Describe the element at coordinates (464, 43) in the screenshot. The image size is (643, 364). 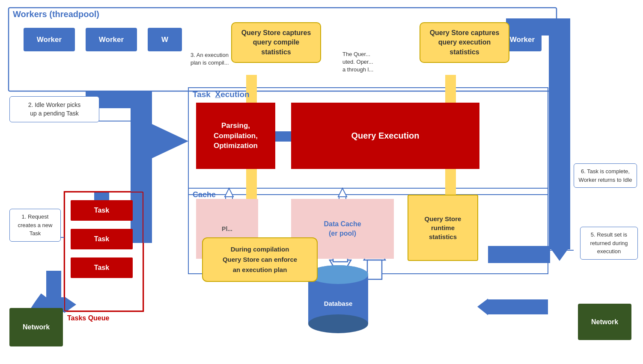
I see `qs-exec-box: Query Store captures query execution sta…` at that location.